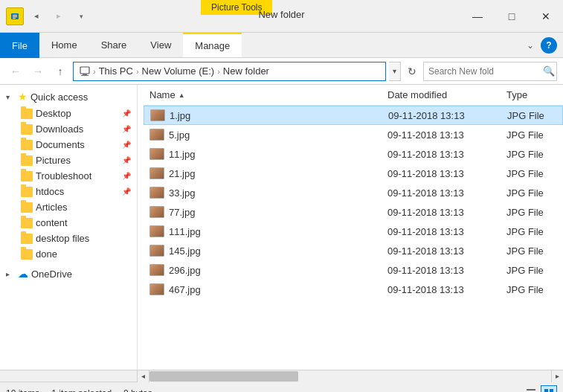 The image size is (563, 392). Describe the element at coordinates (213, 45) in the screenshot. I see `ribbon-tab-manage: Manage` at that location.